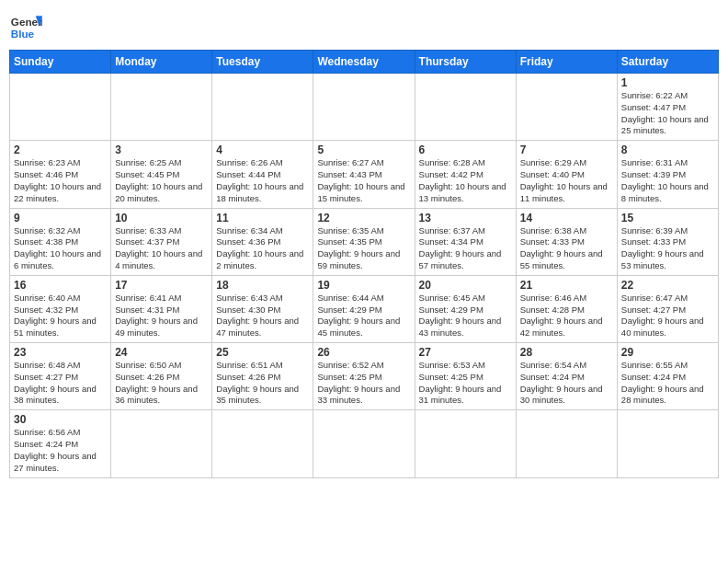 This screenshot has height=563, width=728. What do you see at coordinates (162, 241) in the screenshot?
I see `calendar-cell-2-1: 10Sunrise: 6:33 AM Sunset: 4:37 PM Dayli…` at bounding box center [162, 241].